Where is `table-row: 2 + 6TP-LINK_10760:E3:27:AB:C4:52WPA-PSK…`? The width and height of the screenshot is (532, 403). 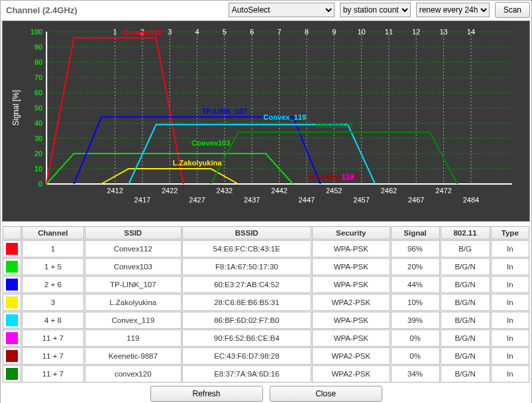 table-row: 2 + 6TP-LINK_10760:E3:27:AB:C4:52WPA-PSK… is located at coordinates (266, 285).